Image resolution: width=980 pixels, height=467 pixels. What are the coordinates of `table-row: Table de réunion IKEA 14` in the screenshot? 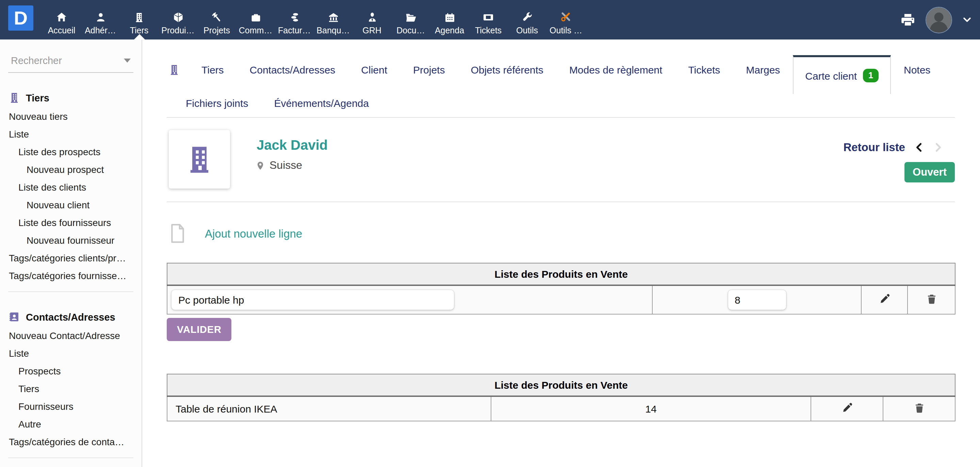 It's located at (561, 409).